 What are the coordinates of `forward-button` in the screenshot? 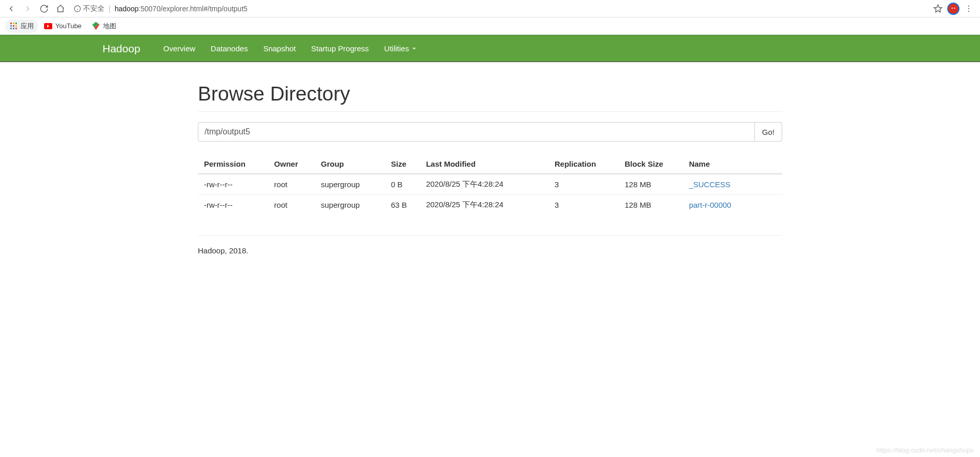 It's located at (28, 9).